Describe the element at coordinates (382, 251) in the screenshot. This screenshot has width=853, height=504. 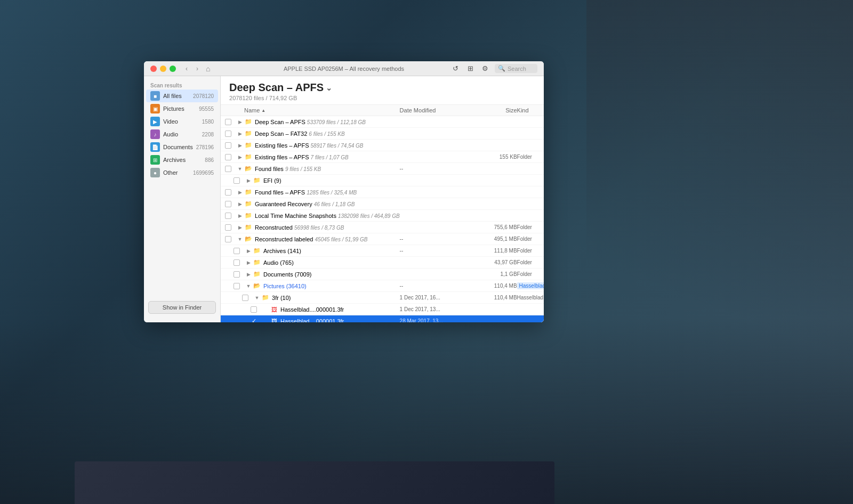
I see `file-row: ▶ 📁 Archives (141) -- 111,8 MB Folder` at that location.